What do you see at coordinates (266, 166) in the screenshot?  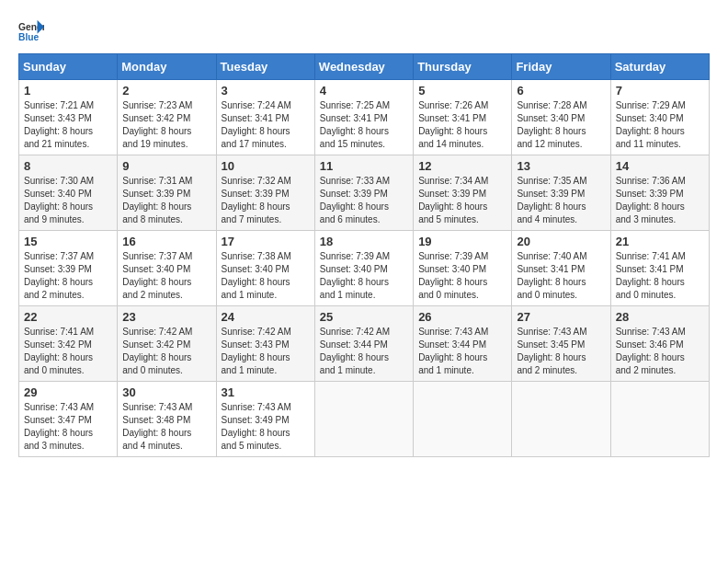 I see `day-number: 10` at bounding box center [266, 166].